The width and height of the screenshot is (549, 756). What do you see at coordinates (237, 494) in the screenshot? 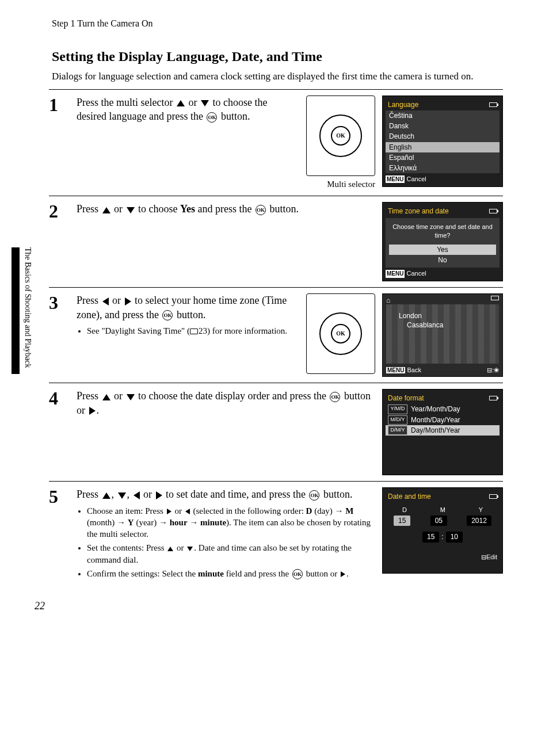
I see `t: to set date and time, and press the` at bounding box center [237, 494].